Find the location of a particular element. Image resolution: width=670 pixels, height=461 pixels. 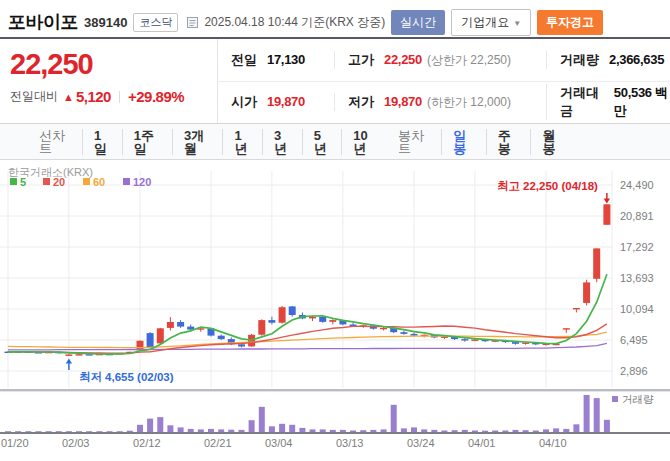

range-button-1년: 1년 is located at coordinates (242, 142).